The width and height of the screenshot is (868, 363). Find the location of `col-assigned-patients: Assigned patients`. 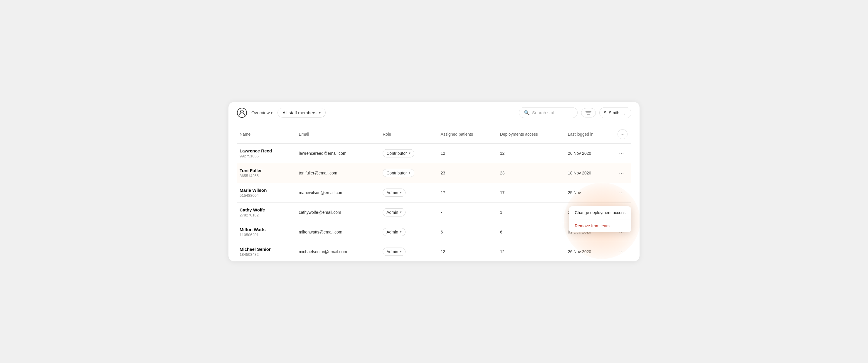

col-assigned-patients: Assigned patients is located at coordinates (467, 134).